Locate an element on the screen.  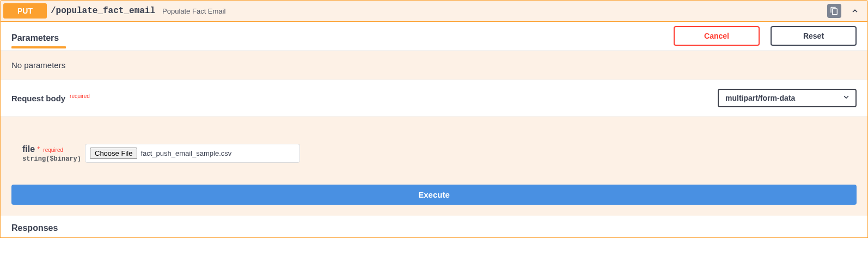
required-text: required is located at coordinates (53, 150).